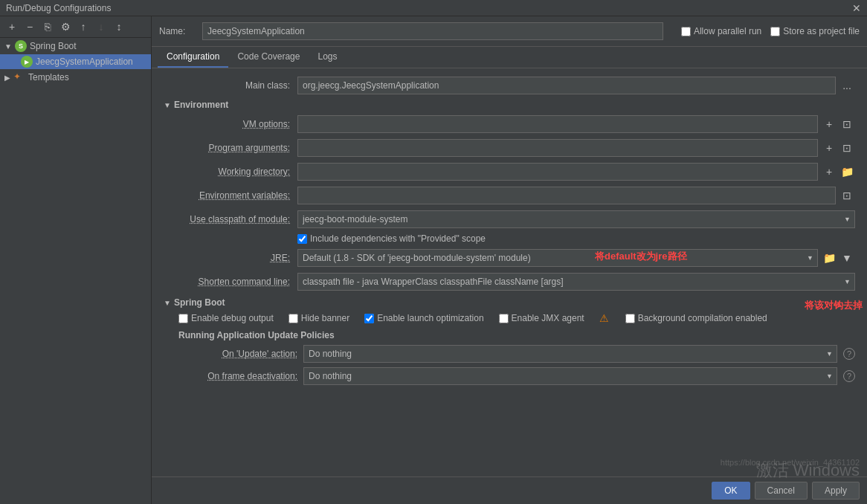 The image size is (867, 504). I want to click on program-arguments-row: Program arguments: + ⊡, so click(509, 148).